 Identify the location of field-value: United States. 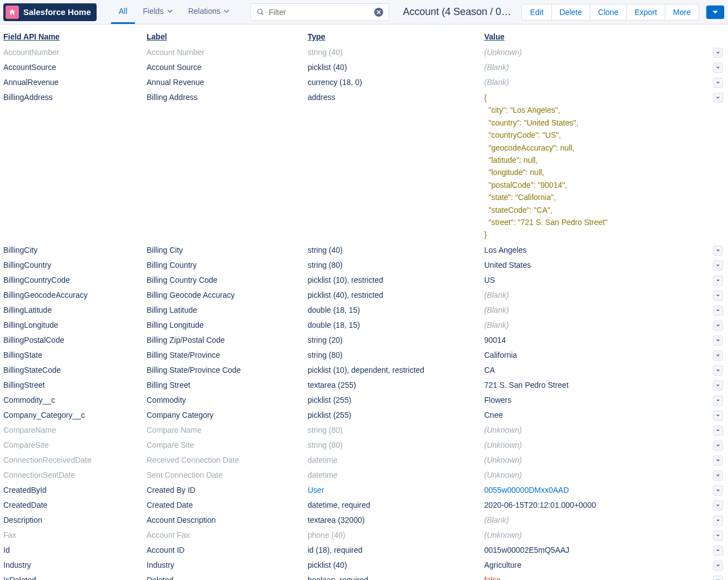
(598, 266).